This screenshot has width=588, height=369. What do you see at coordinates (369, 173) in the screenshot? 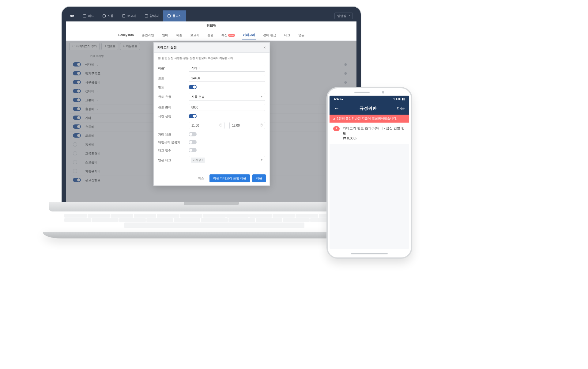
I see `phone-bezel: 4:43 ◂ •ıl LTE ▮▯ ← 규정위반 다음 ⊘ 1건의 규정위반된 …` at bounding box center [369, 173].